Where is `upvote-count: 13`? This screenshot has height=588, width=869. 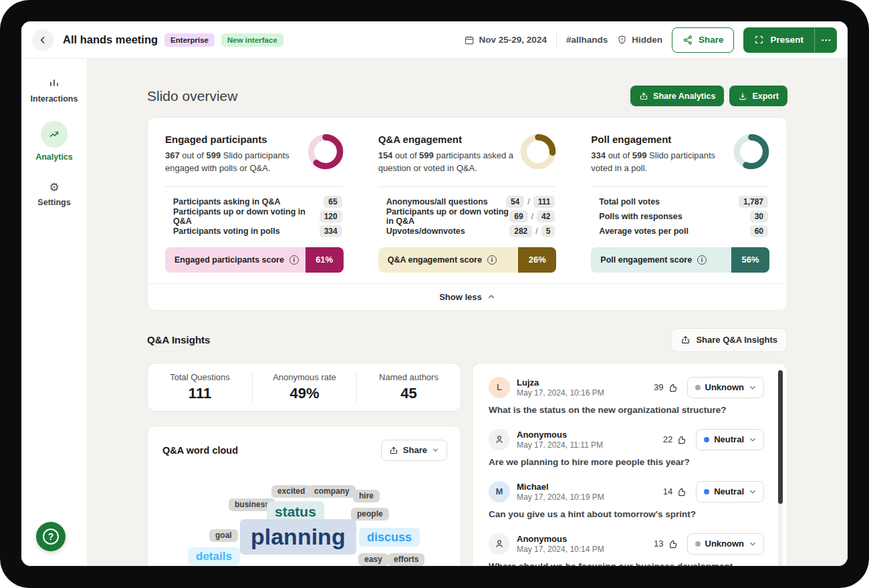
upvote-count: 13 is located at coordinates (666, 544).